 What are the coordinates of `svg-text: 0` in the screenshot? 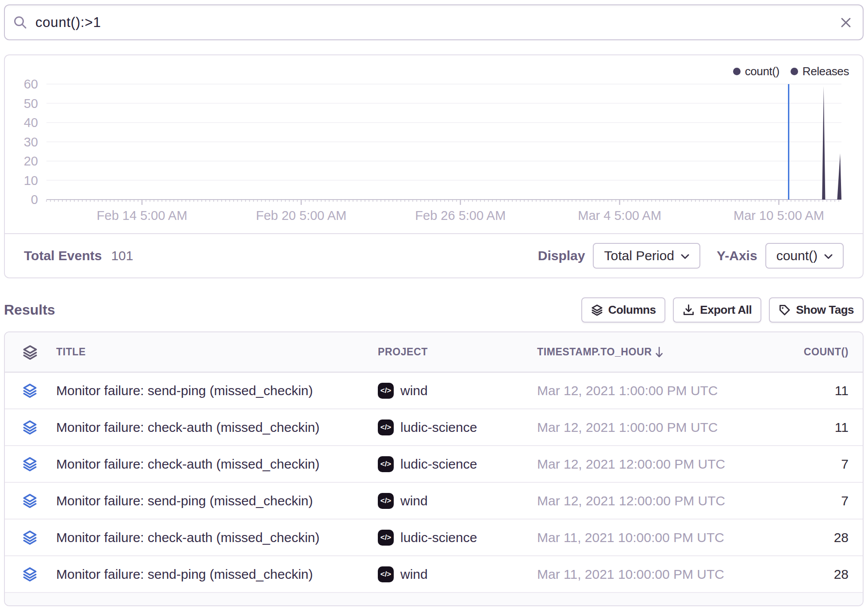 It's located at (35, 200).